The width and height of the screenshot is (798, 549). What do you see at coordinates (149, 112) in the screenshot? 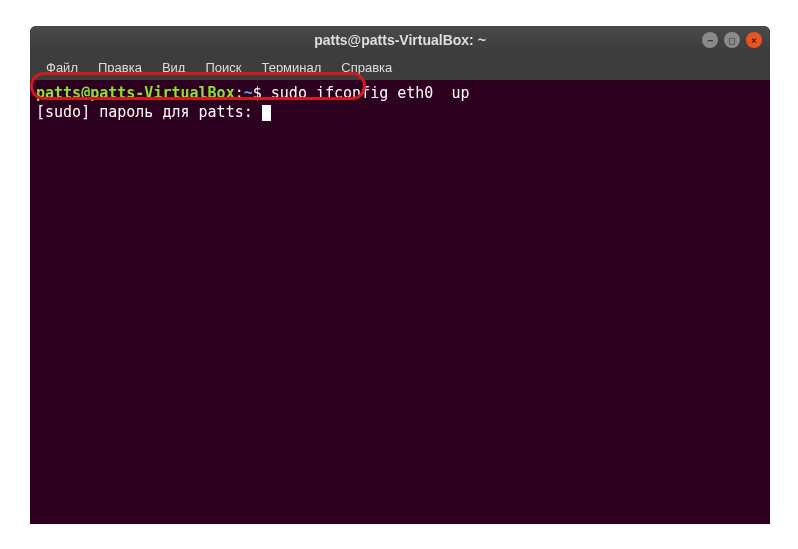
I see `sudo-prompt: [sudo] пароль для patts:` at bounding box center [149, 112].